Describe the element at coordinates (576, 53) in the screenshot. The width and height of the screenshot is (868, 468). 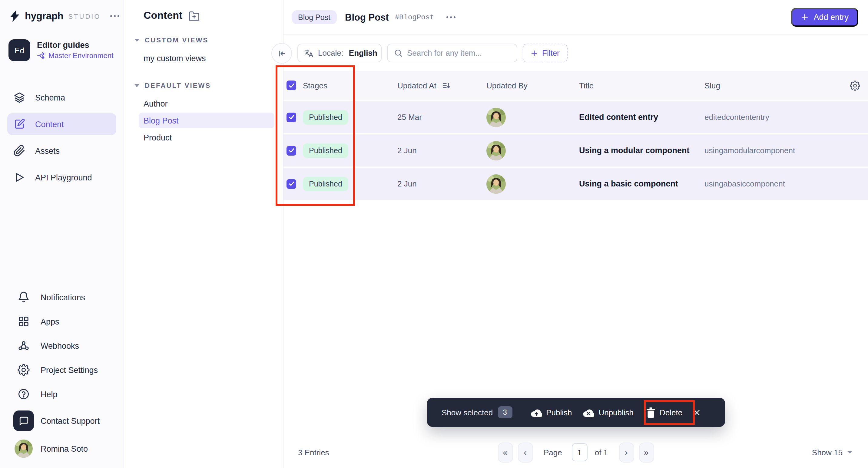
I see `toolbar: Locale: English Filter` at that location.